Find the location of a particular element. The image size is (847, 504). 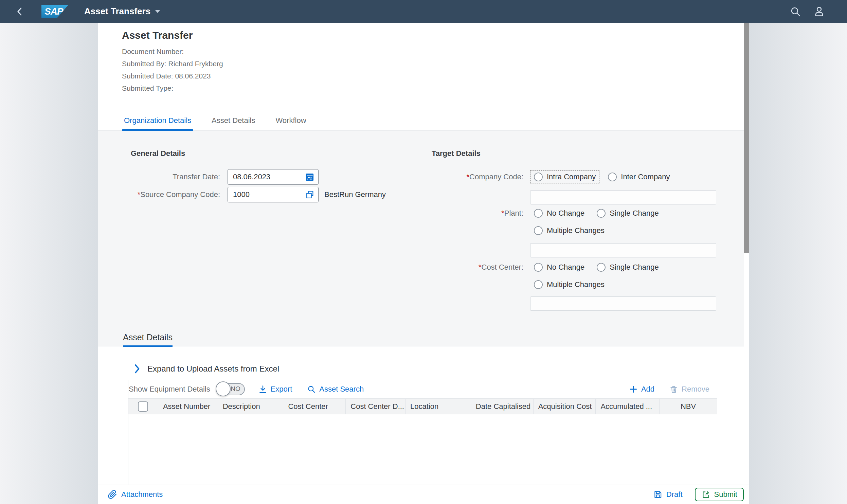

export-button: Export is located at coordinates (275, 389).